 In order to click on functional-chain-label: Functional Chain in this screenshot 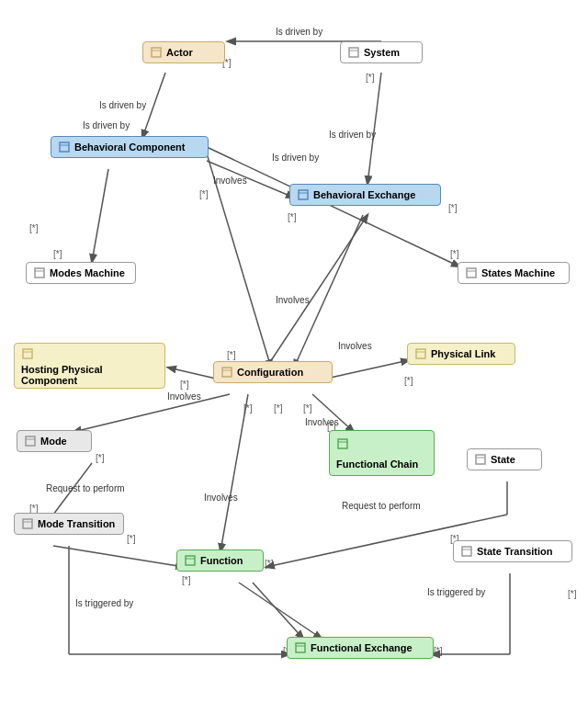, I will do `click(377, 464)`.